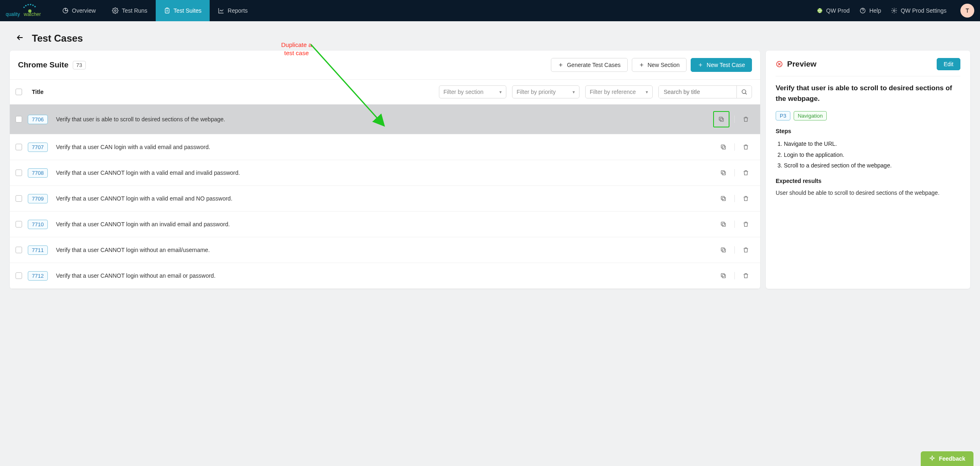 The image size is (980, 466). I want to click on new-section-button: New Section, so click(660, 65).